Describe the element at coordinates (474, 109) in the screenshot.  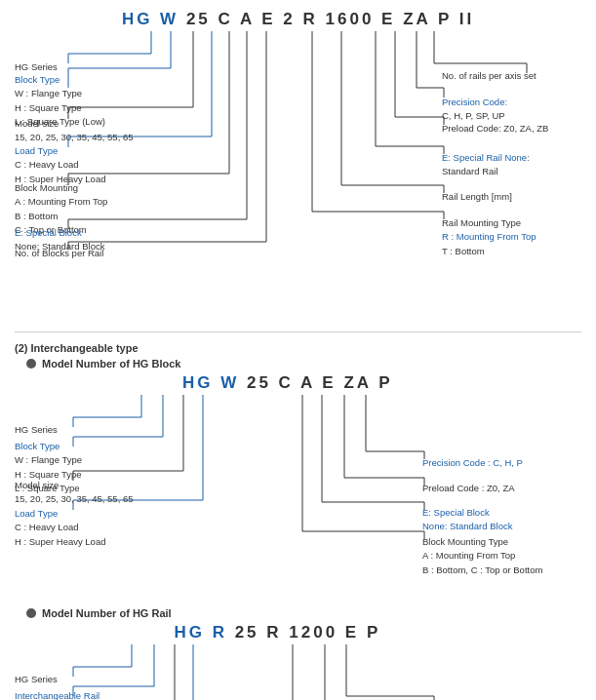
I see `s1-precision-code: Precision Code: C, H, P, SP, UP` at that location.